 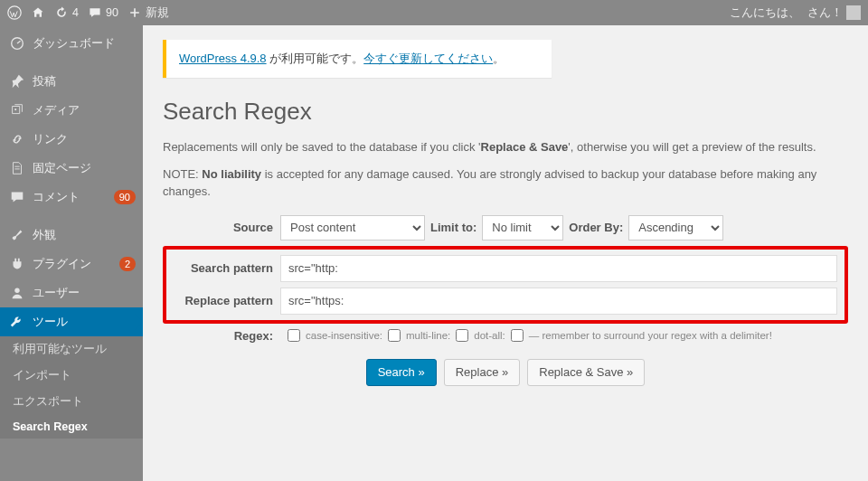 I want to click on sidebar-item-label: リンク, so click(x=84, y=139).